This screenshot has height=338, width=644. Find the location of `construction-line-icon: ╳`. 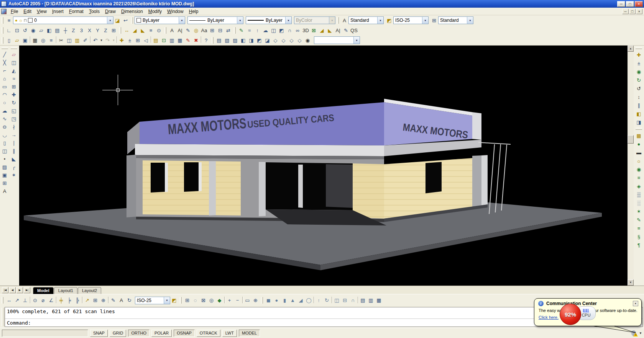

construction-line-icon: ╳ is located at coordinates (5, 63).